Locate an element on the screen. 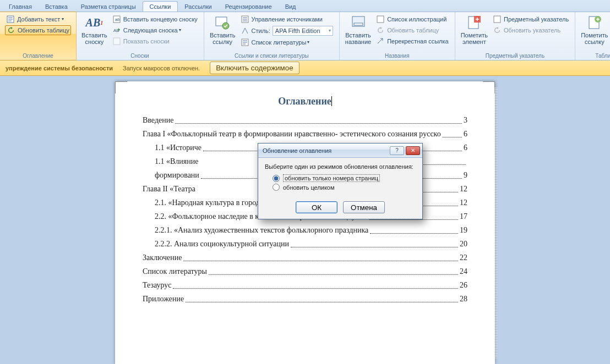  tab-вид: Вид is located at coordinates (291, 7).